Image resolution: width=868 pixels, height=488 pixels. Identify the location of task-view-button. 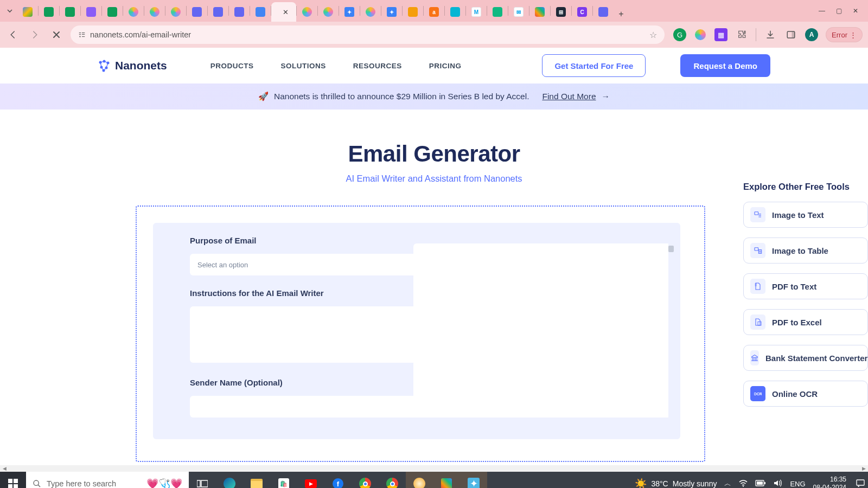
(202, 480).